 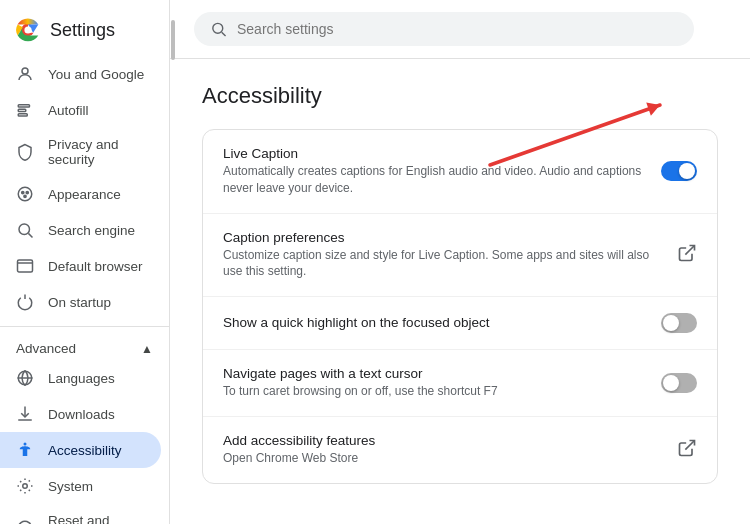 What do you see at coordinates (80, 152) in the screenshot?
I see `sidebar-item-privacy-and-security: Privacy and security` at bounding box center [80, 152].